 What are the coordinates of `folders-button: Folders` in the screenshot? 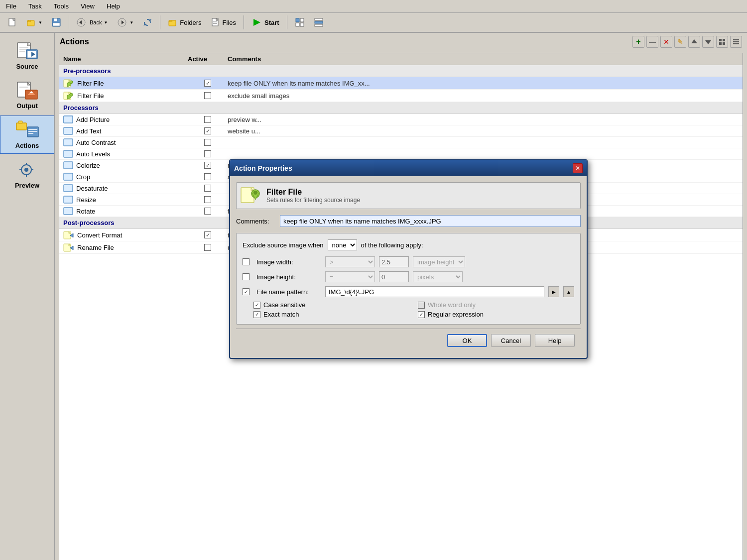 It's located at (184, 22).